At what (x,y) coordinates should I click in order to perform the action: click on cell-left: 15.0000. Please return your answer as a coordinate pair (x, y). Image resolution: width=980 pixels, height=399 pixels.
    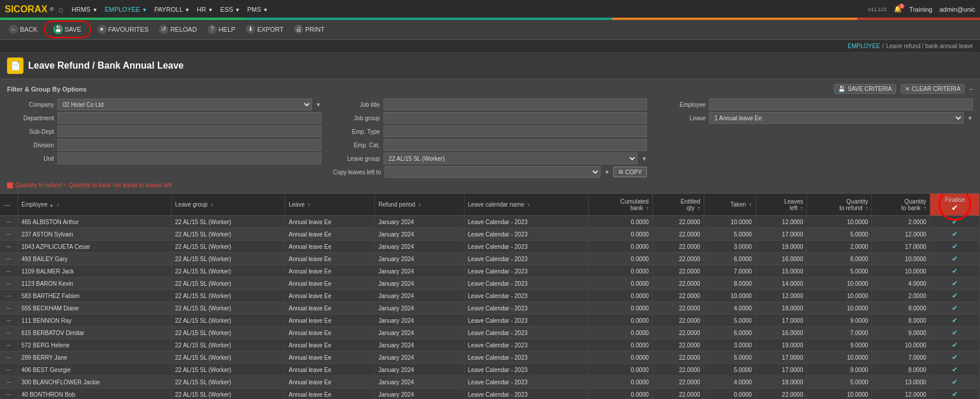
    Looking at the image, I should click on (781, 271).